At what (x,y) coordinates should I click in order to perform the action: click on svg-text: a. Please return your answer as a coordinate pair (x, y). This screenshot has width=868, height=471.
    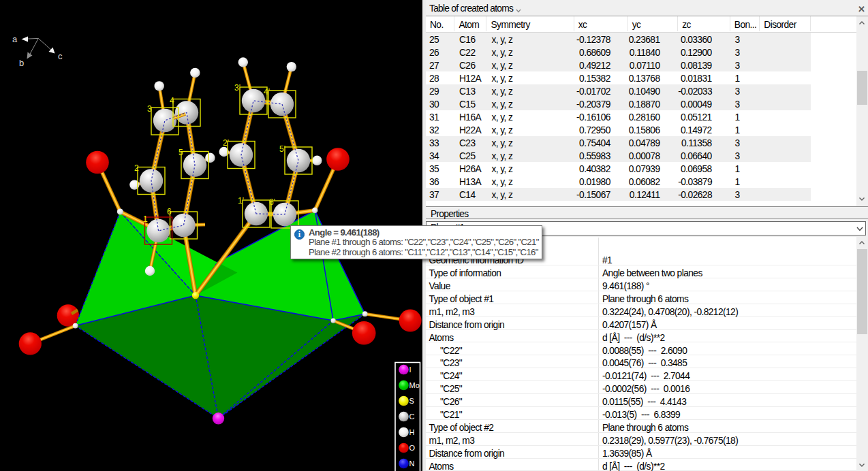
    Looking at the image, I should click on (15, 39).